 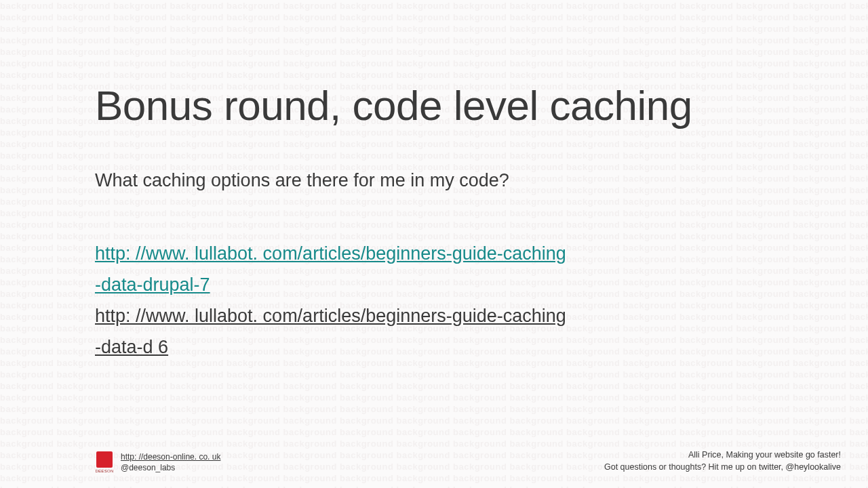 What do you see at coordinates (104, 460) in the screenshot?
I see `logo-square-icon` at bounding box center [104, 460].